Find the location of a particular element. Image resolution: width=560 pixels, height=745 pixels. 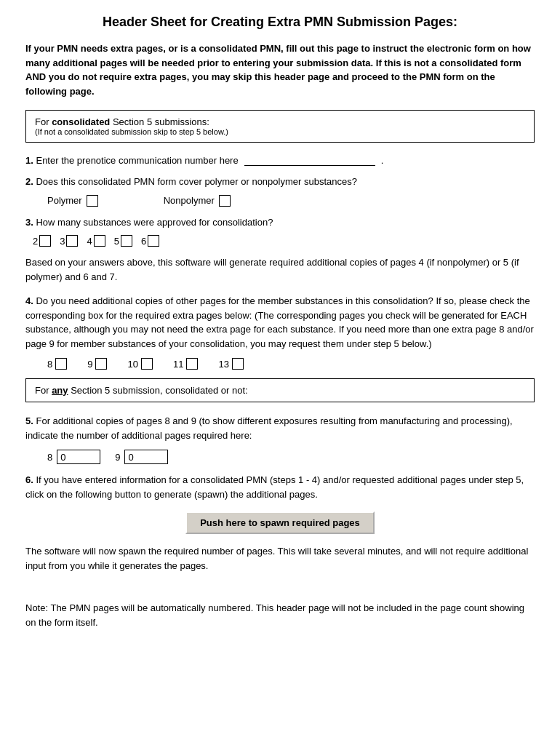

num-4-label: 4 is located at coordinates (89, 242).